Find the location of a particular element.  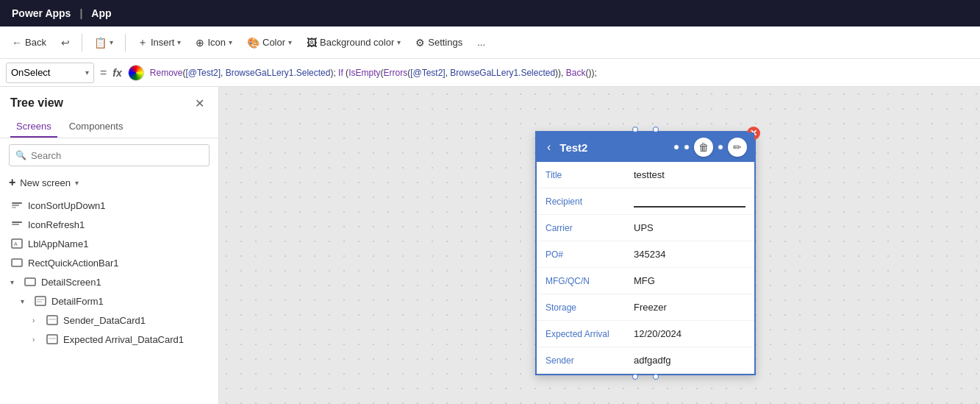

formula-isempty: IsEmpty is located at coordinates (365, 73).